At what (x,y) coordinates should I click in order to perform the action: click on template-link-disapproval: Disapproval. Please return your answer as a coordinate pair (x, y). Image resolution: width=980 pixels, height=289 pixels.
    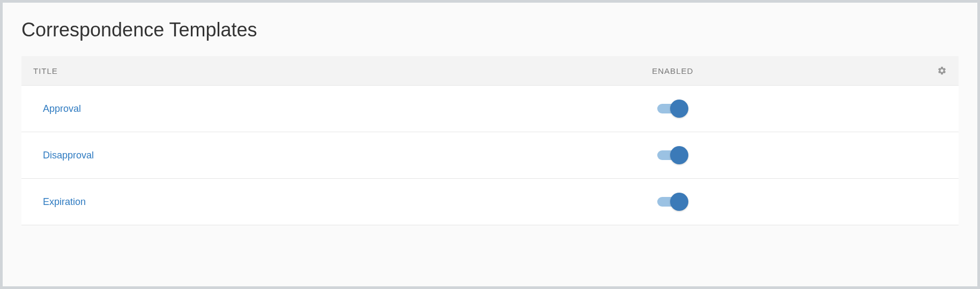
    Looking at the image, I should click on (63, 155).